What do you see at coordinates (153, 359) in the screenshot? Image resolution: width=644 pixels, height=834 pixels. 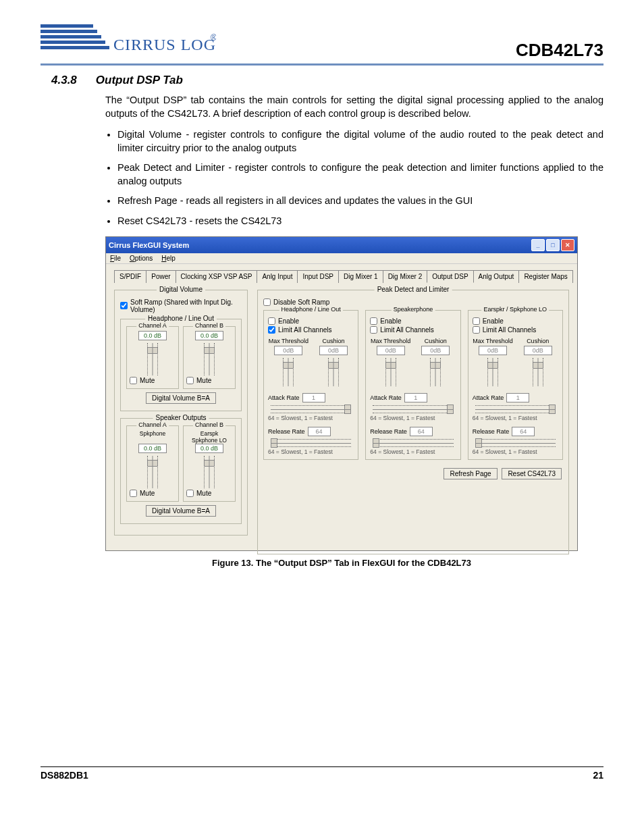 I see `hp-a-slider` at bounding box center [153, 359].